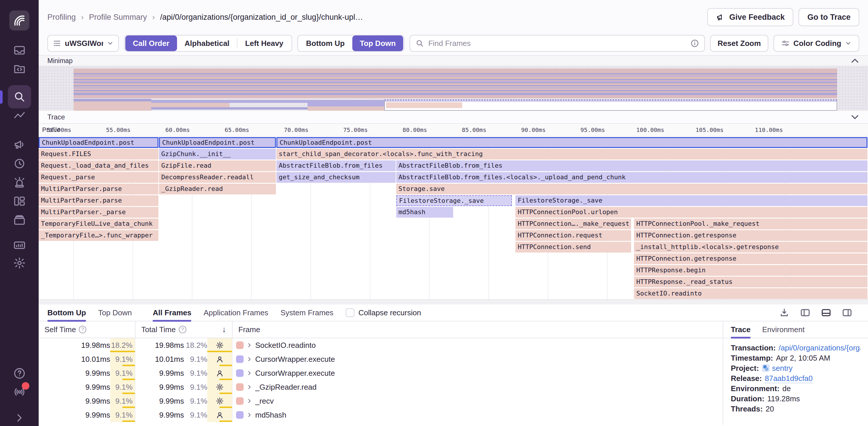 The height and width of the screenshot is (426, 868). Describe the element at coordinates (184, 329) in the screenshot. I see `total-time-header: Total Time? ↓` at that location.